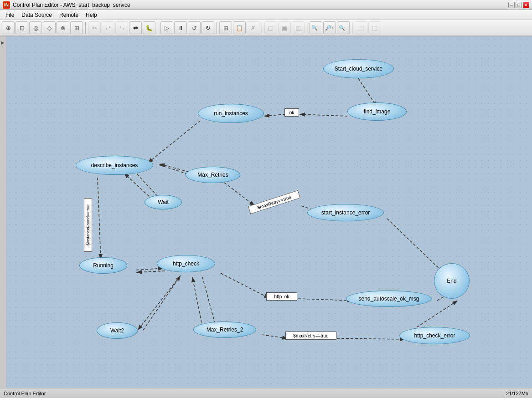  Describe the element at coordinates (343, 28) in the screenshot. I see `tool-zoom-out: 🔍−` at that location.